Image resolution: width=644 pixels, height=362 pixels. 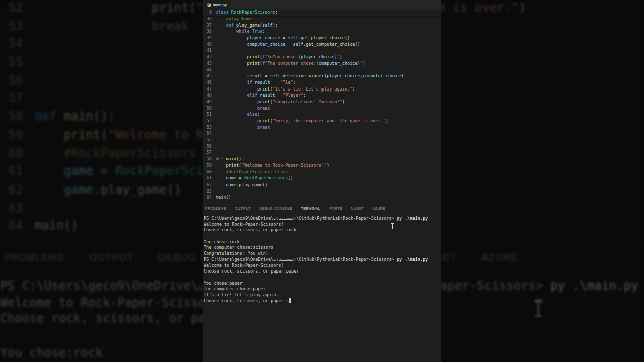 I want to click on terminal-output: PS C:\Users\geco9\OneDrive\المستندات\Git…, so click(x=322, y=258).